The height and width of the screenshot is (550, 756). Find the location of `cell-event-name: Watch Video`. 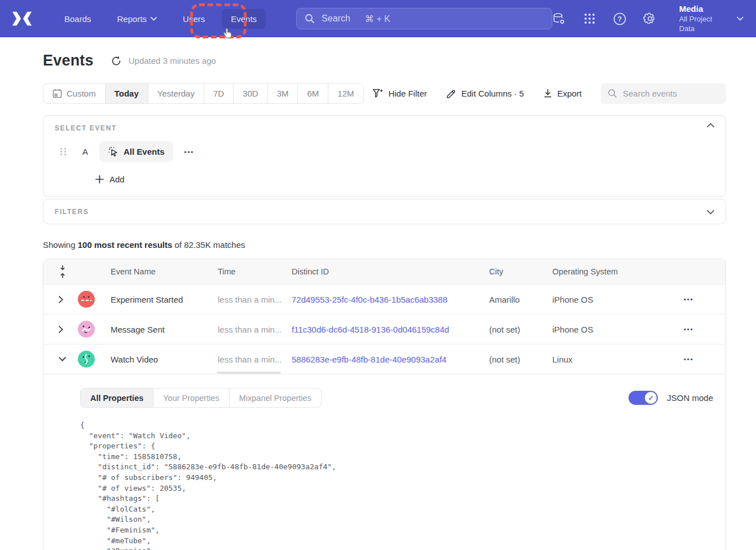

cell-event-name: Watch Video is located at coordinates (164, 359).